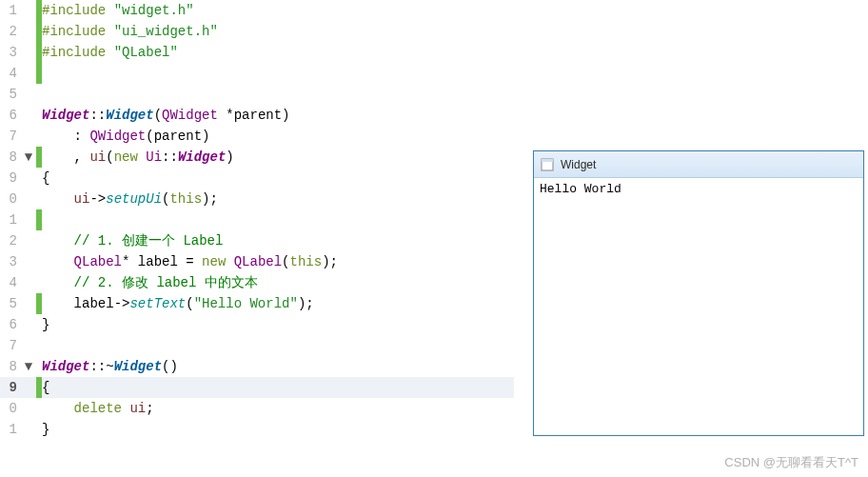 The image size is (868, 477). What do you see at coordinates (278, 367) in the screenshot?
I see `code-line: Widget::~Widget()` at bounding box center [278, 367].